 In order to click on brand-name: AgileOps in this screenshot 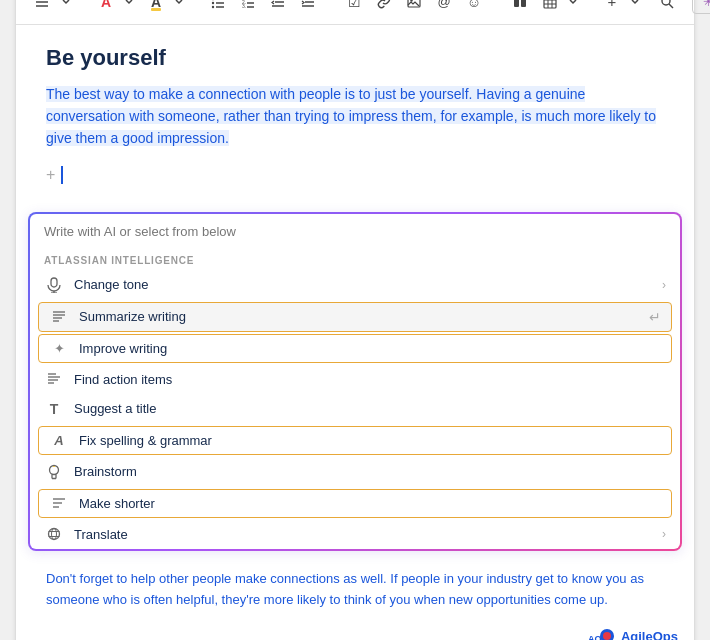, I will do `click(650, 634)`.